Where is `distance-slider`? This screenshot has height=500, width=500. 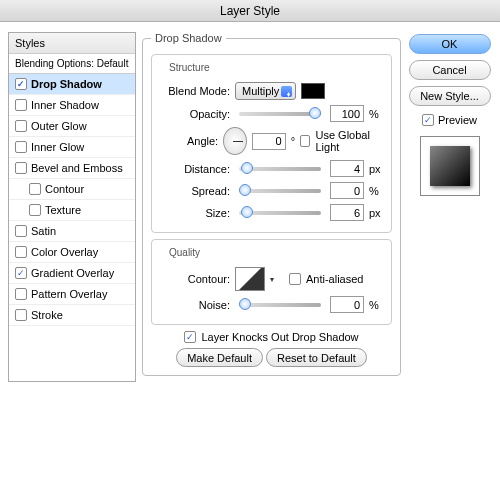 distance-slider is located at coordinates (280, 169).